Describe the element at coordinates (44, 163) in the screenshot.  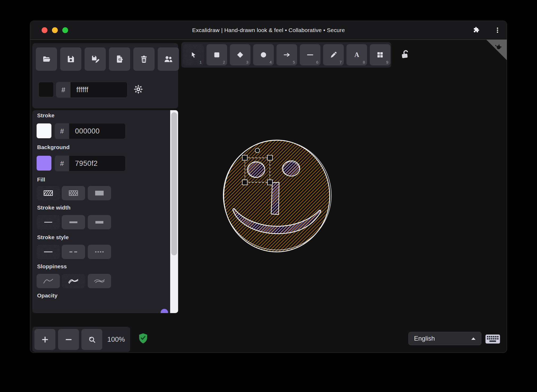
I see `background-color-swatch` at that location.